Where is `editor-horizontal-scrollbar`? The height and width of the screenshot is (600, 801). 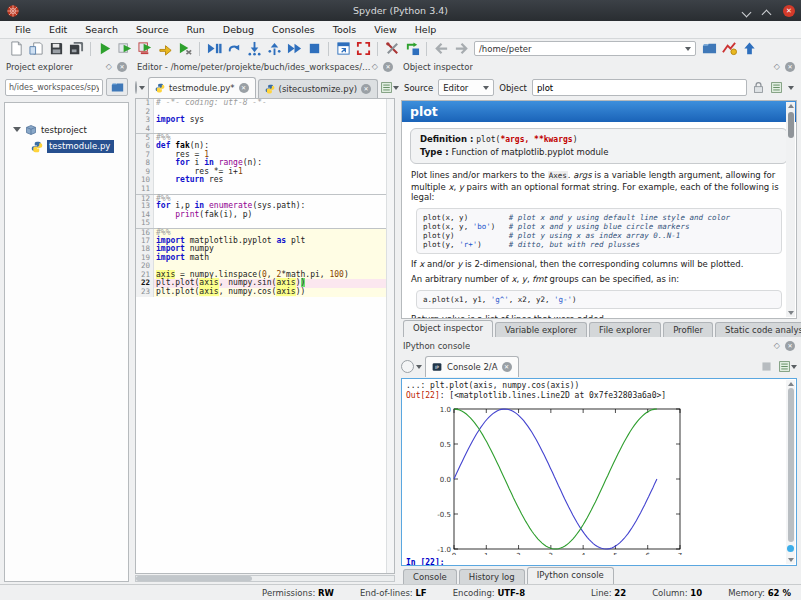 editor-horizontal-scrollbar is located at coordinates (265, 578).